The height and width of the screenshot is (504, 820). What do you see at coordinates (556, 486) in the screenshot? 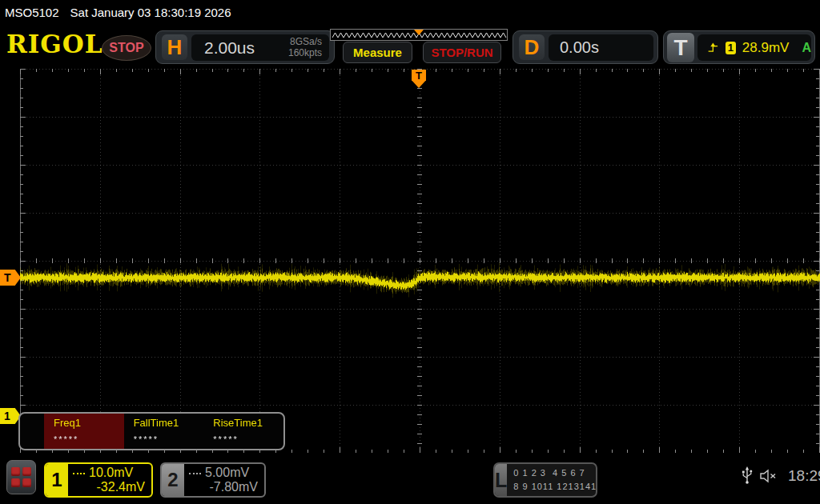
I see `logic-row2: 8 9 1011 12131415` at bounding box center [556, 486].